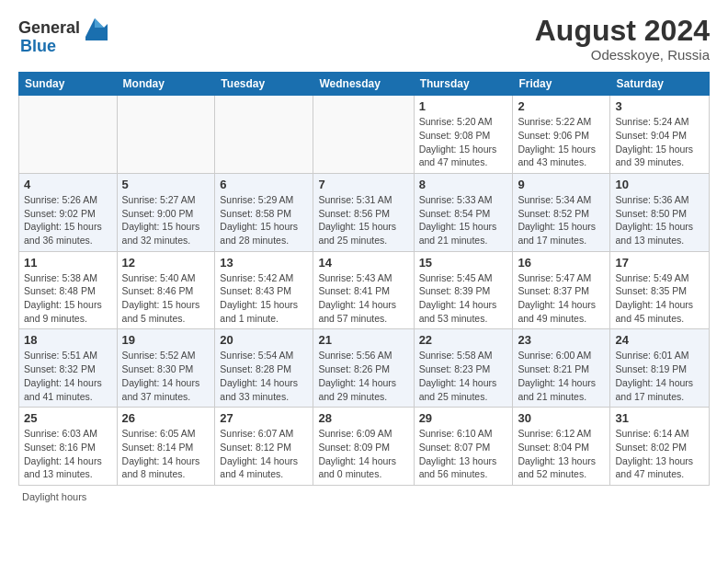  What do you see at coordinates (622, 39) in the screenshot?
I see `title-block: August 2024 Odesskoye, Russia` at bounding box center [622, 39].